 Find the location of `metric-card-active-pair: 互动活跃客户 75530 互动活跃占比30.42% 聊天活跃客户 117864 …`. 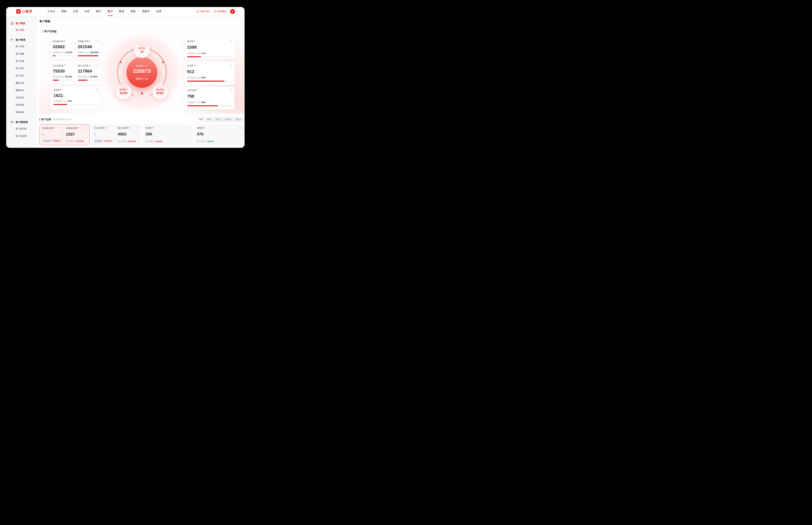

metric-card-active-pair: 互动活跃客户 75530 互动活跃占比30.42% 聊天活跃客户 117864 … is located at coordinates (76, 73).